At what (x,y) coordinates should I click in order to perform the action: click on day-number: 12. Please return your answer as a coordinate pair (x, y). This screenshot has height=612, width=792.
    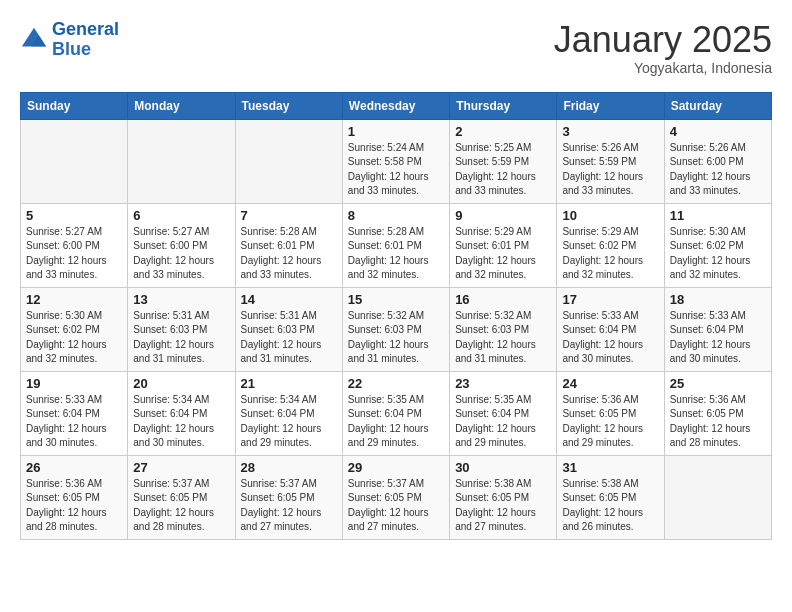
    Looking at the image, I should click on (74, 300).